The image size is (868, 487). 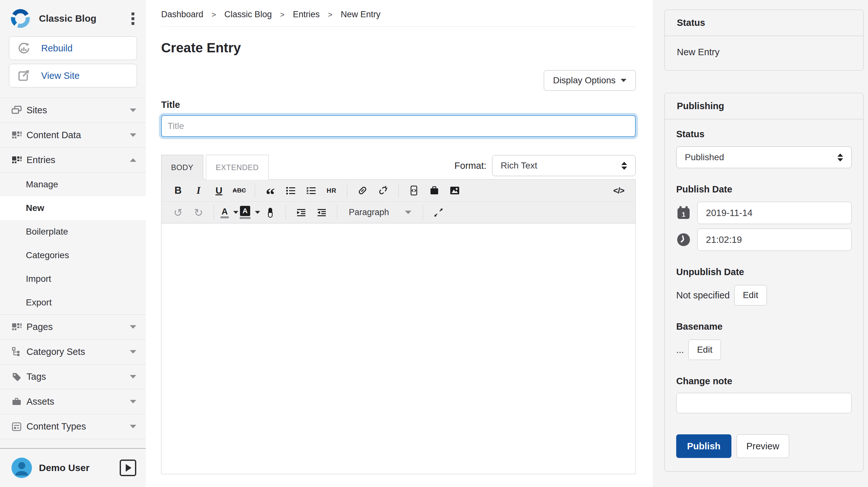 What do you see at coordinates (398, 105) in the screenshot?
I see `title-label: Title` at bounding box center [398, 105].